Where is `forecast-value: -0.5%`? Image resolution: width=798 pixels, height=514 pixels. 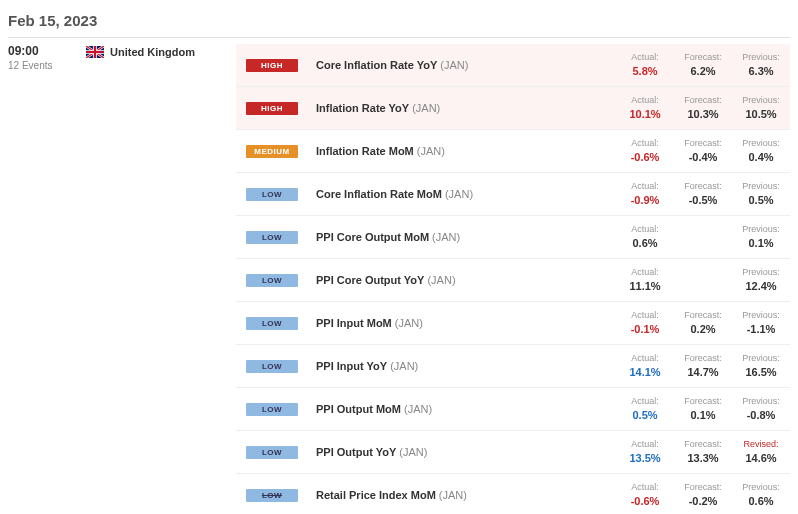 forecast-value: -0.5% is located at coordinates (703, 200).